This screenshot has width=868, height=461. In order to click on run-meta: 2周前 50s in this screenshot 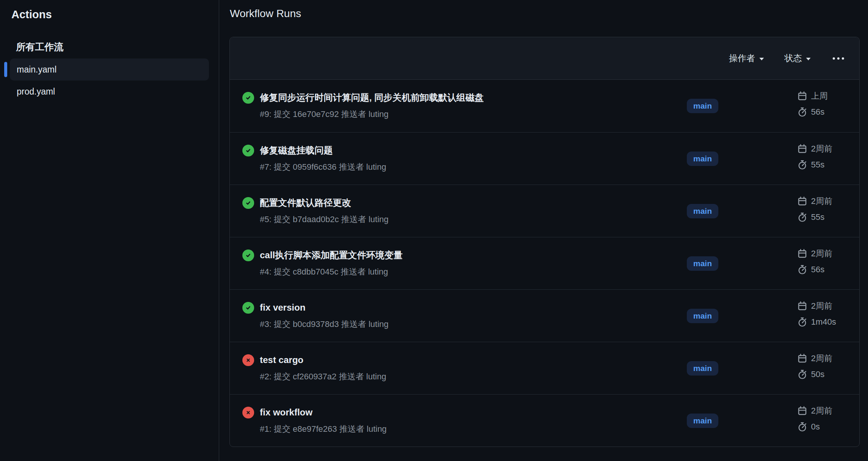, I will do `click(815, 366)`.